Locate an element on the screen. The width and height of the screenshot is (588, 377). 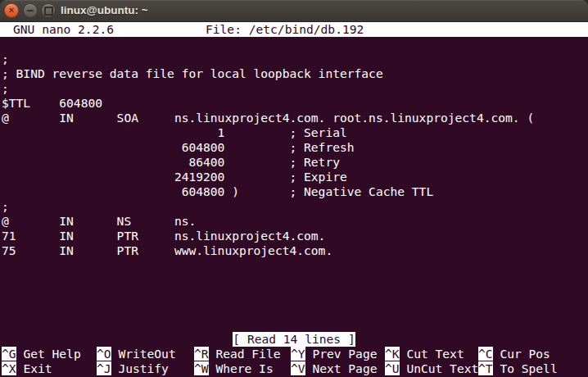
buffer-line is located at coordinates (294, 44).